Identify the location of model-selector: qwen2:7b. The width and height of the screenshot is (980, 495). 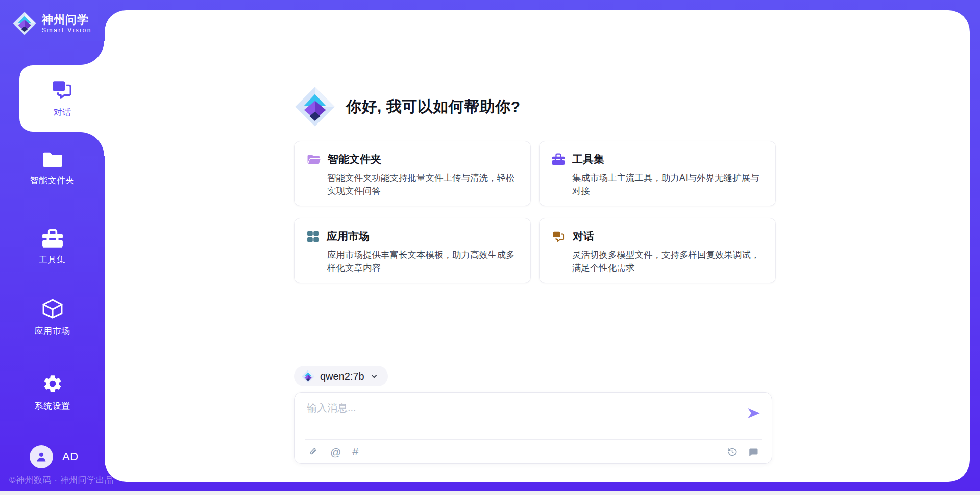
(341, 376).